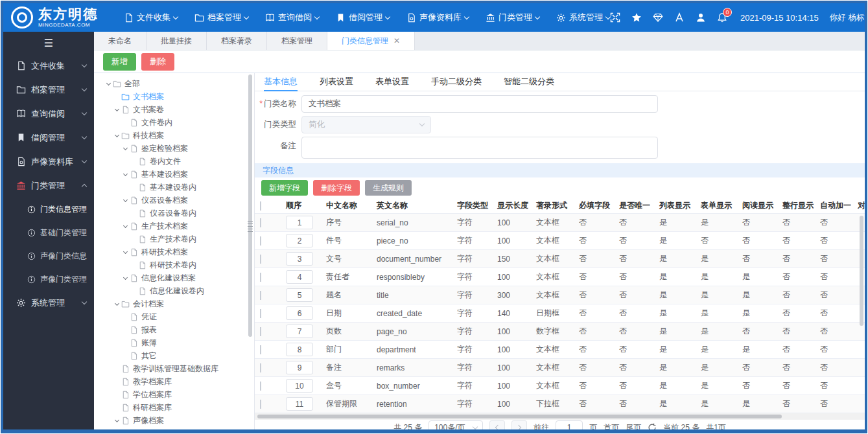 This screenshot has height=434, width=868. What do you see at coordinates (174, 148) in the screenshot?
I see `tree-item: 鉴定检验档案` at bounding box center [174, 148].